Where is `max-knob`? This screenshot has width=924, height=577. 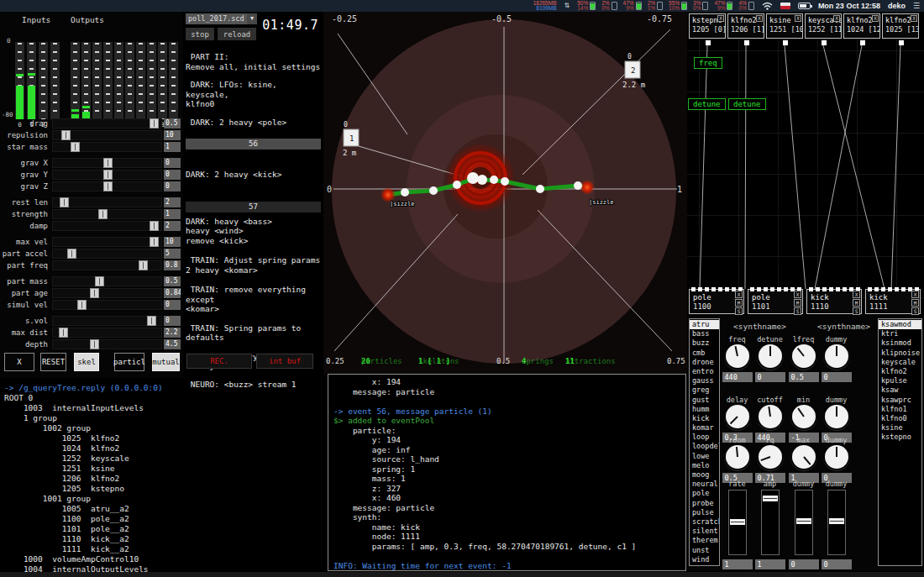 max-knob is located at coordinates (804, 457).